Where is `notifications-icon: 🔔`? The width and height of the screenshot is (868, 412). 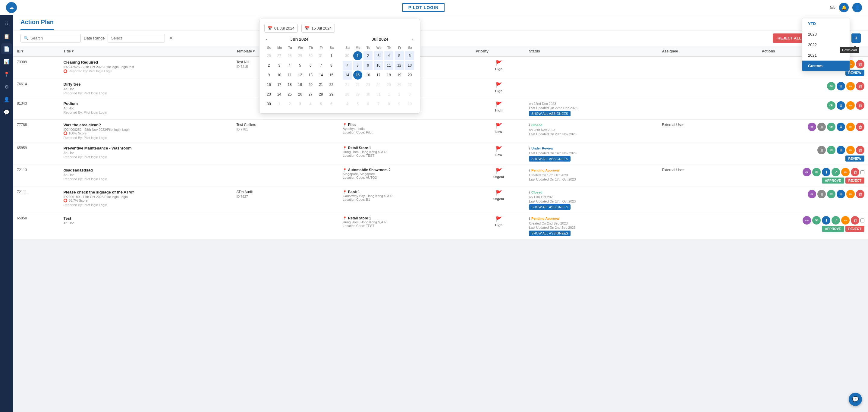
notifications-icon: 🔔 is located at coordinates (844, 7).